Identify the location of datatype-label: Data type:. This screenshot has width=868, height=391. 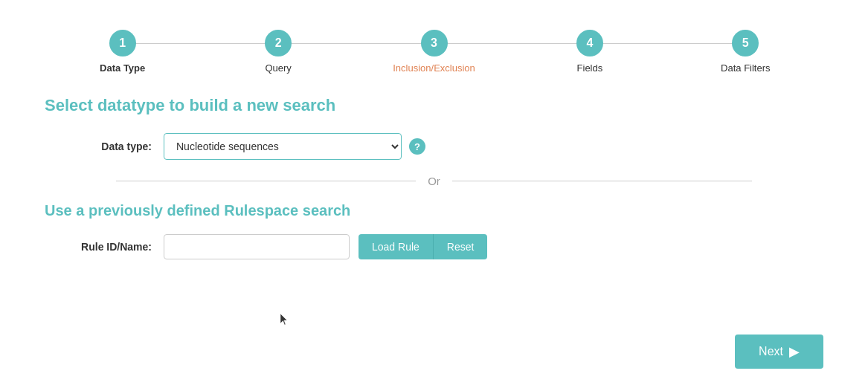
(104, 146).